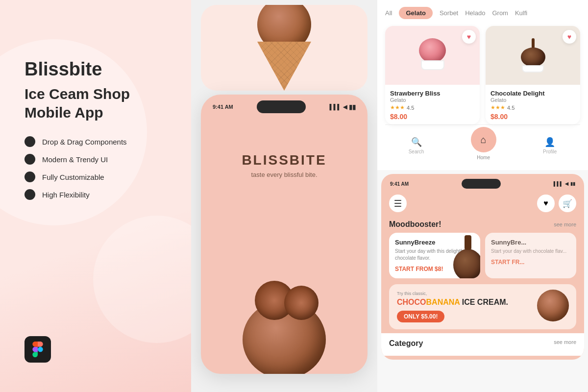 The height and width of the screenshot is (392, 588). Describe the element at coordinates (557, 203) in the screenshot. I see `header-actions: ♥ 🛒` at that location.